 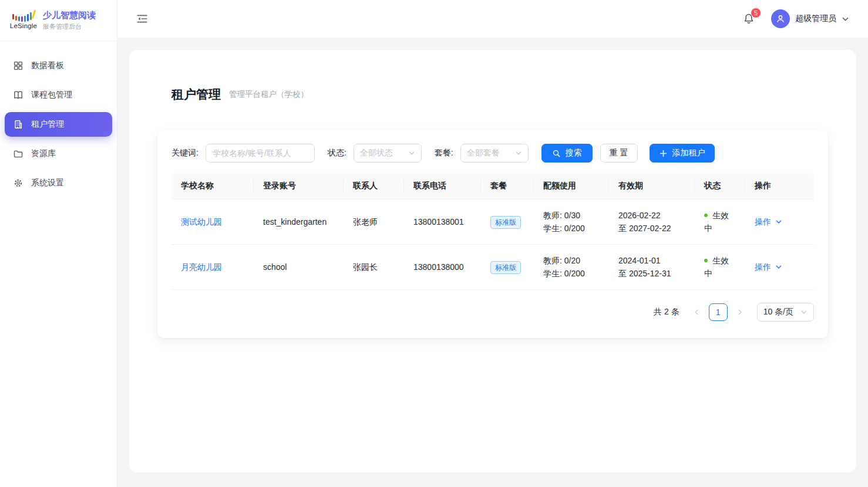 What do you see at coordinates (18, 183) in the screenshot?
I see `gear-icon` at bounding box center [18, 183].